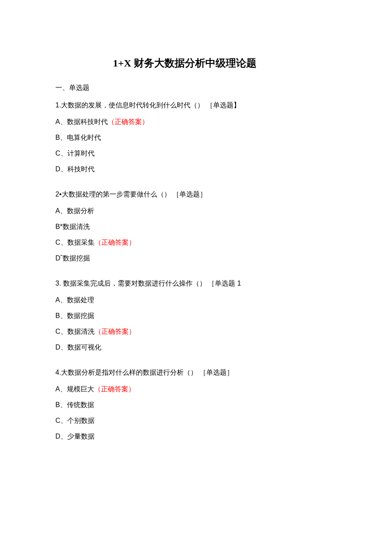  What do you see at coordinates (196, 316) in the screenshot?
I see `answer-option: B、数据挖掘` at bounding box center [196, 316].